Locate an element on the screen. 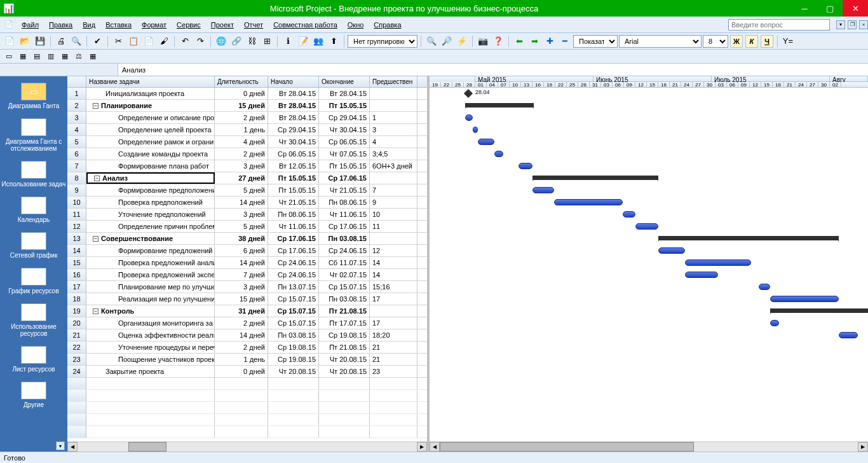 The width and height of the screenshot is (868, 463). table-row: 7Формирование плана работ3 днейВт 12.05.… is located at coordinates (247, 167).